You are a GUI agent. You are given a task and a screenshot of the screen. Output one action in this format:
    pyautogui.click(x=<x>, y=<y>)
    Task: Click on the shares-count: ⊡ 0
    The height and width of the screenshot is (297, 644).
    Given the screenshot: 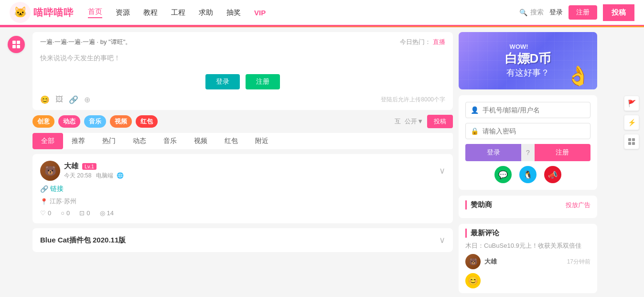 What is the action you would take?
    pyautogui.click(x=85, y=213)
    